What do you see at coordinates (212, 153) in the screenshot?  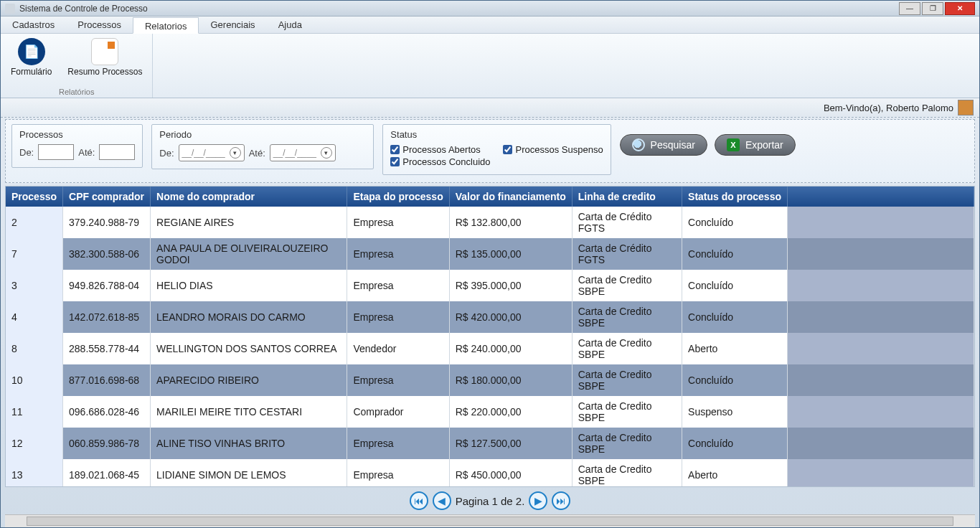 I see `periodo-de-input: __/__/____ ▾` at bounding box center [212, 153].